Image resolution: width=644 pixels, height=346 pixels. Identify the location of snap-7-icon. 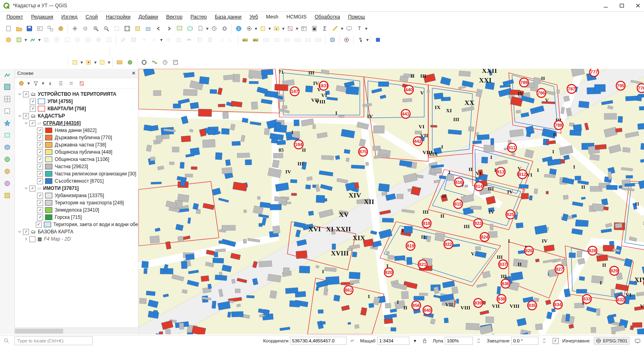
(71, 51).